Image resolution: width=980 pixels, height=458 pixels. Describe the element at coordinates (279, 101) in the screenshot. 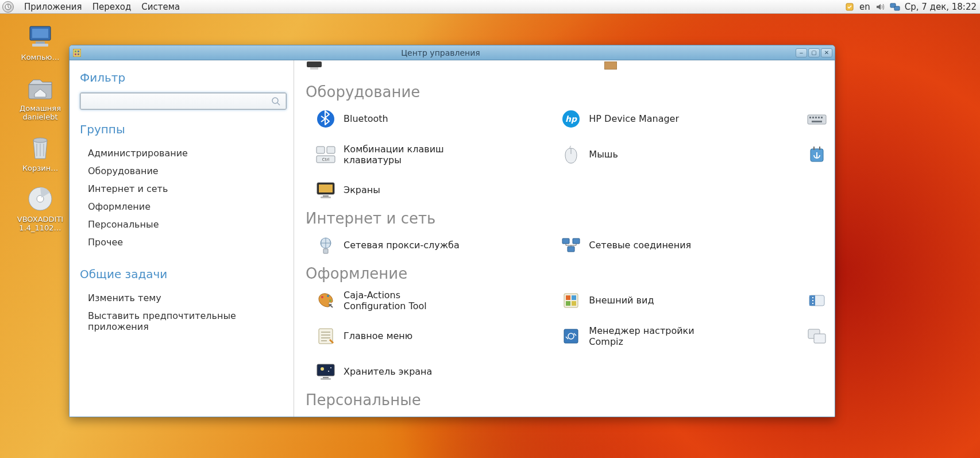

I see `search-icon` at that location.